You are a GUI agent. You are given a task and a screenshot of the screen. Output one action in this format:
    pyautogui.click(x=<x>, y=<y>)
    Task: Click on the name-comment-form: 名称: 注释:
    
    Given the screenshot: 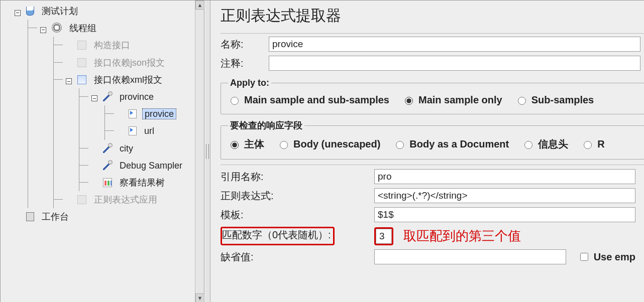 What is the action you would take?
    pyautogui.click(x=432, y=54)
    